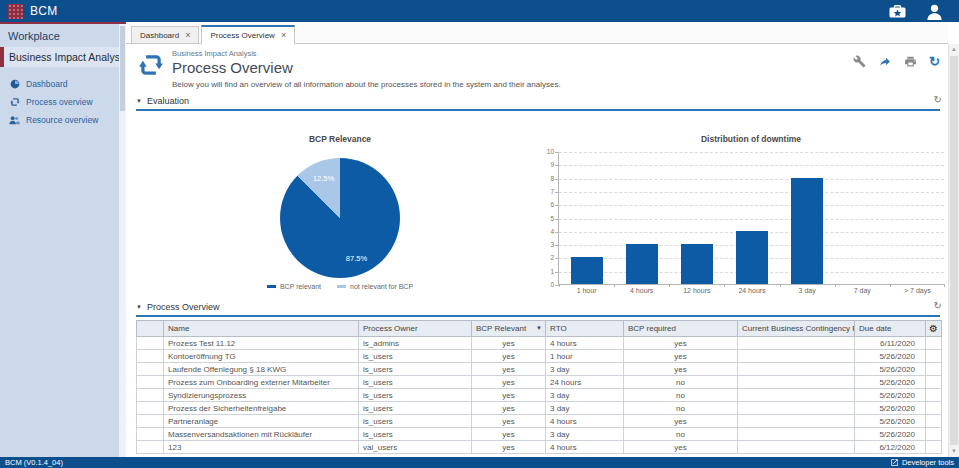 This screenshot has height=468, width=959. Describe the element at coordinates (585, 356) in the screenshot. I see `table-cell: 1 hour` at that location.